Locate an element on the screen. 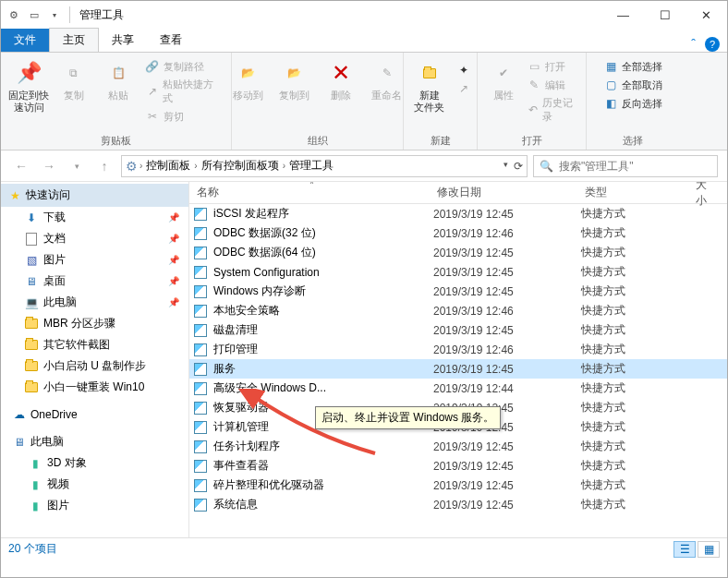 The image size is (728, 578). nav-item: ▮视频 is located at coordinates (94, 484).